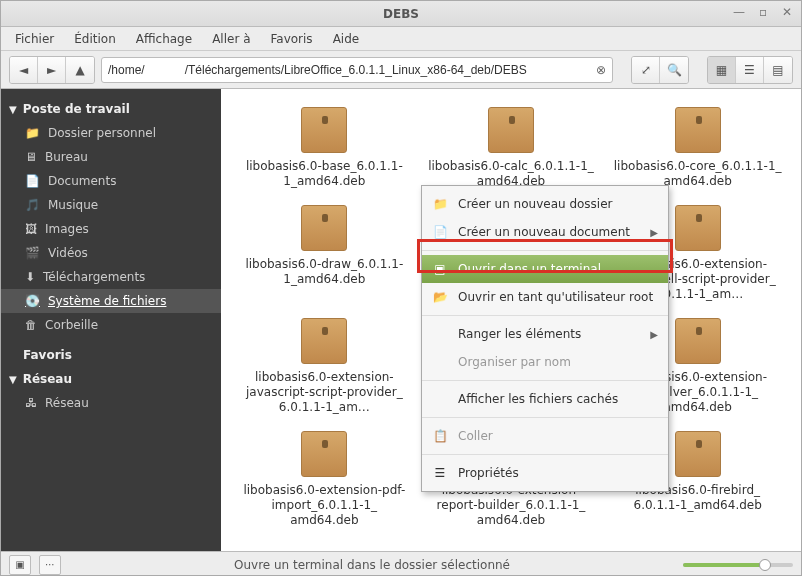  Describe the element at coordinates (738, 565) in the screenshot. I see `zoom-slider` at that location.